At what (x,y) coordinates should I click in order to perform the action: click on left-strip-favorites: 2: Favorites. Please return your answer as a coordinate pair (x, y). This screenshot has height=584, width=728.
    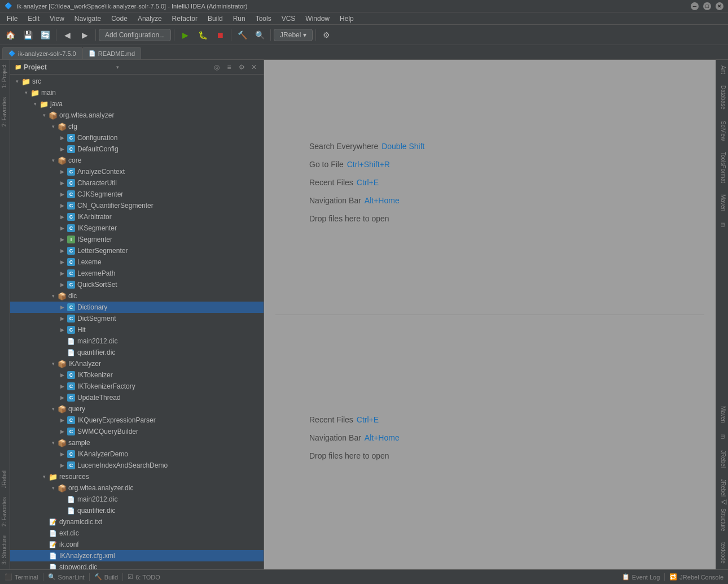
    Looking at the image, I should click on (5, 112).